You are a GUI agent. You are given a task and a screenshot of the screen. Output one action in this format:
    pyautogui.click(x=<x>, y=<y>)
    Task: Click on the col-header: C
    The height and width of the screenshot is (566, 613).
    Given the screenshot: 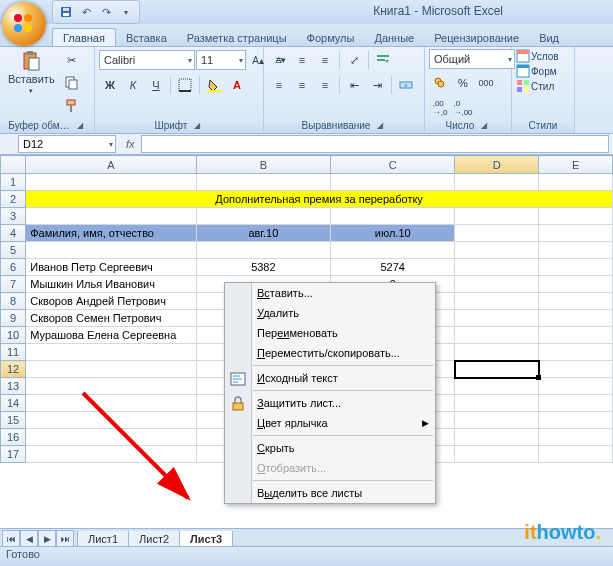 What is the action you would take?
    pyautogui.click(x=393, y=165)
    